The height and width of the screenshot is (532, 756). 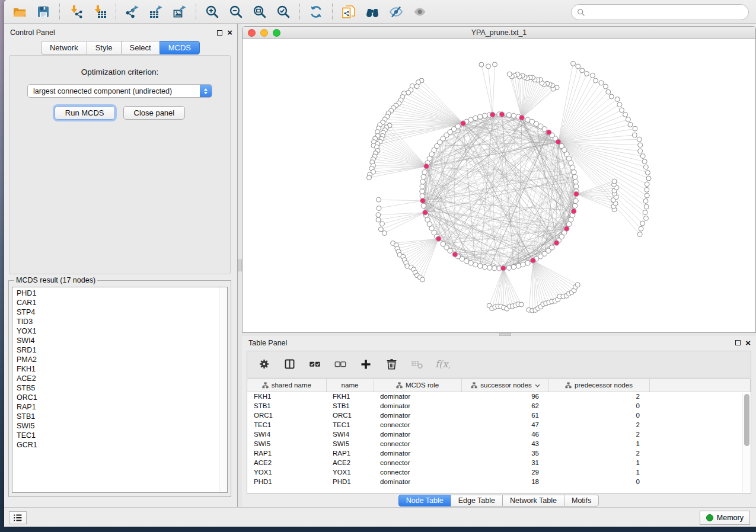 I want to click on refresh-button, so click(x=316, y=12).